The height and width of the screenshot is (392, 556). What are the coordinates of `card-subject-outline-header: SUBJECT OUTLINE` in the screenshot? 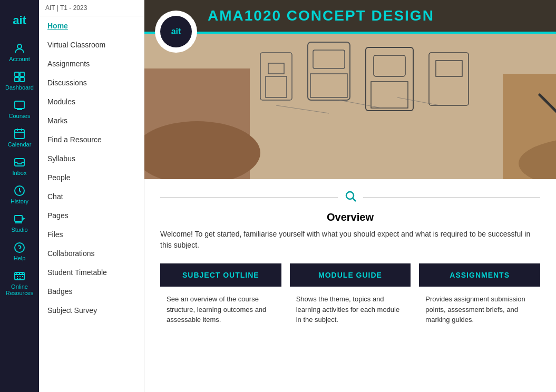 It's located at (221, 275).